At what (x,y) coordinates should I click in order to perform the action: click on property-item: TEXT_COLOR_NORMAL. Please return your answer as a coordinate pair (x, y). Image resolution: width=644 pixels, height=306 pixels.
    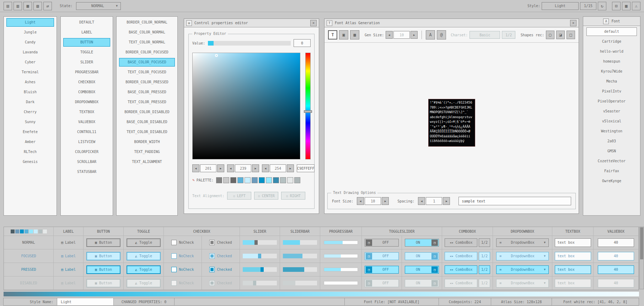
    Looking at the image, I should click on (147, 42).